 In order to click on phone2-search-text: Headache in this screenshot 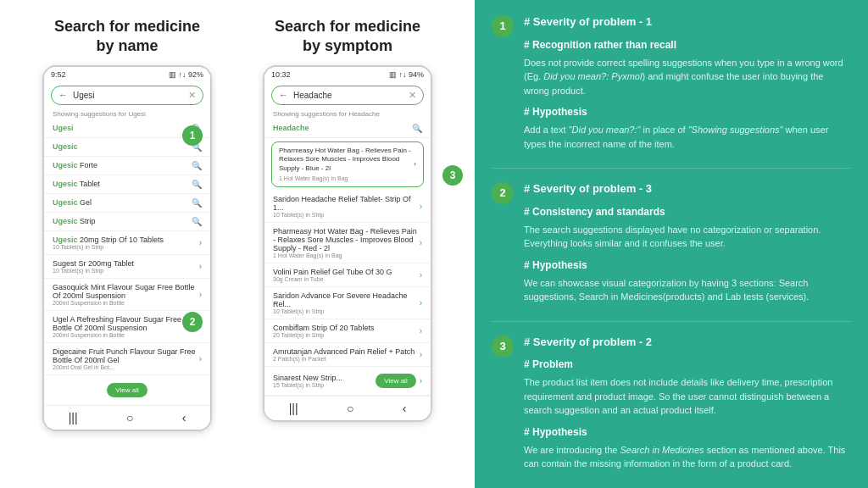, I will do `click(351, 95)`.